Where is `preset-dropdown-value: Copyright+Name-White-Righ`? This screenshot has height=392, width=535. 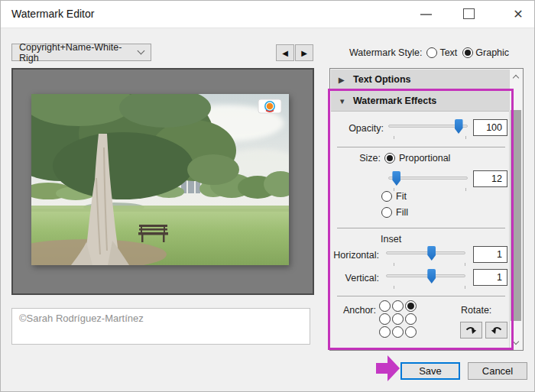
preset-dropdown-value: Copyright+Name-White-Righ is located at coordinates (79, 53).